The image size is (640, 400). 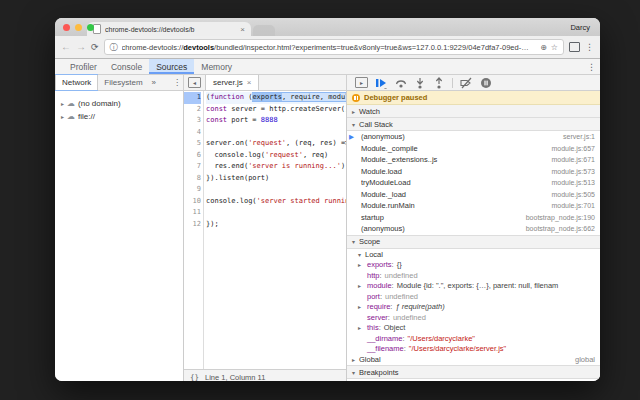 What do you see at coordinates (474, 218) in the screenshot?
I see `call-stack-row: startupbootstrap_node.js:190` at bounding box center [474, 218].